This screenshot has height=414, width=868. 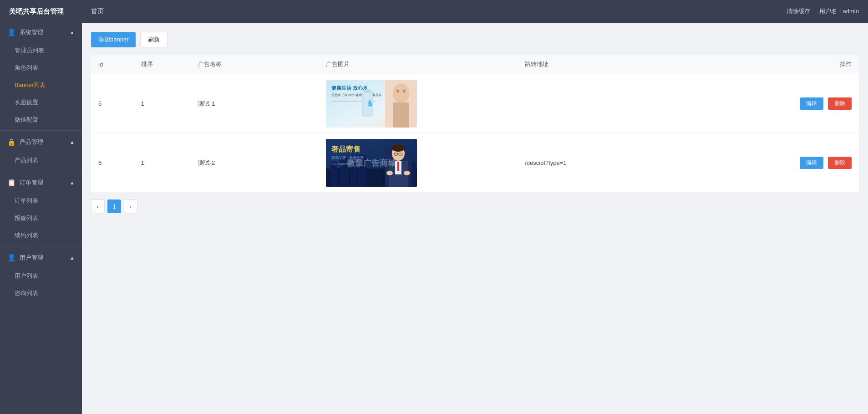 What do you see at coordinates (41, 151) in the screenshot?
I see `sidebar-group-product: 🔒 产品管理 ▲ 产品列表` at bounding box center [41, 151].